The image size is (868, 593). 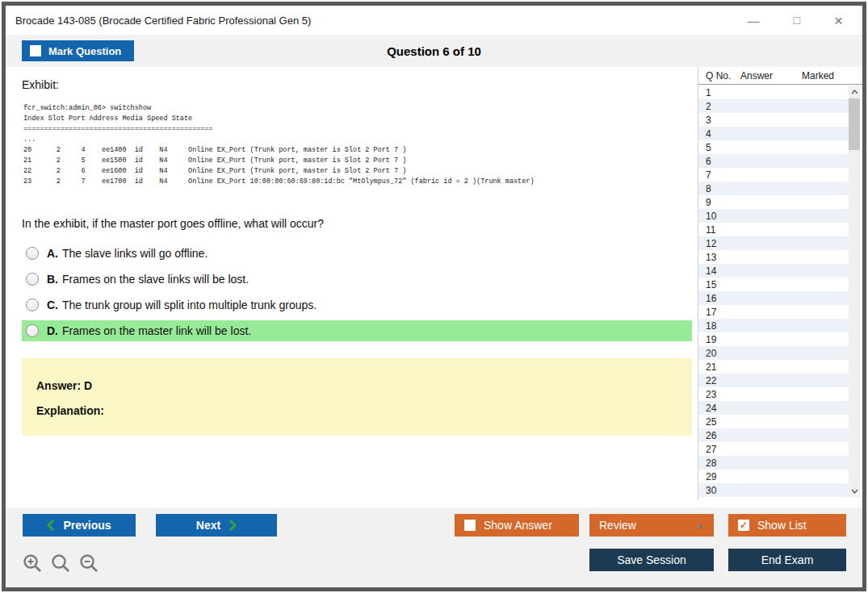 I want to click on question-list-row: 2, so click(x=774, y=106).